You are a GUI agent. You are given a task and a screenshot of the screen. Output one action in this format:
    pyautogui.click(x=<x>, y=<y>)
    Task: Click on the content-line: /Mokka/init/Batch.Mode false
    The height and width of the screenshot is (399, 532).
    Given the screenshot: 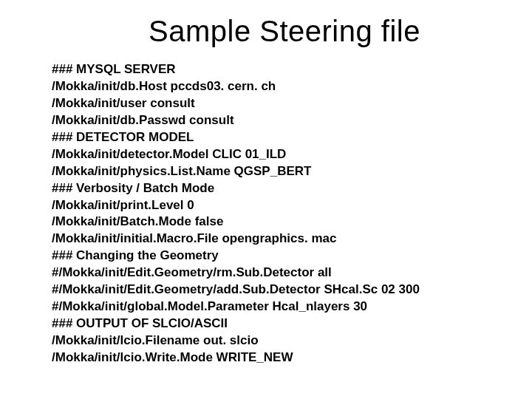 What is the action you would take?
    pyautogui.click(x=266, y=222)
    